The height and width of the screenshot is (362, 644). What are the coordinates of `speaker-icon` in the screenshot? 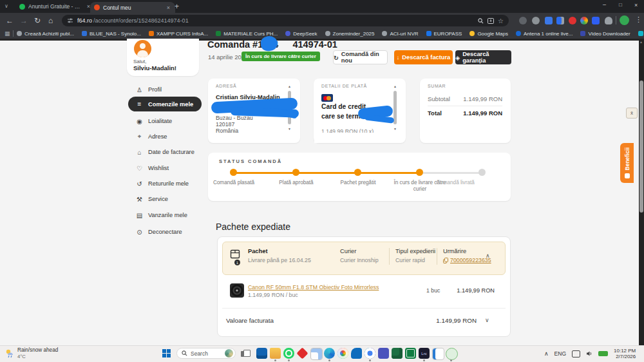 It's located at (589, 354).